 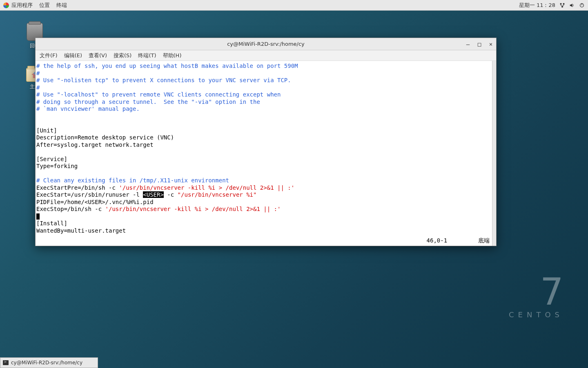 What do you see at coordinates (98, 56) in the screenshot?
I see `menu-view: 查看(V)` at bounding box center [98, 56].